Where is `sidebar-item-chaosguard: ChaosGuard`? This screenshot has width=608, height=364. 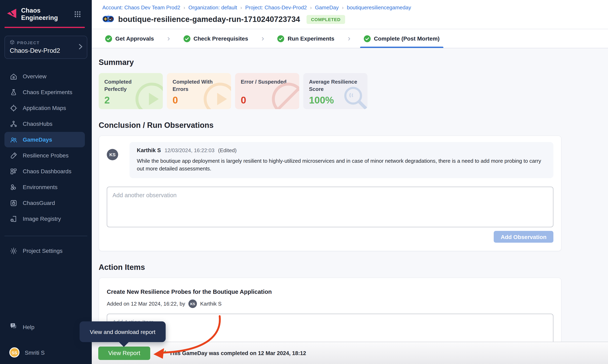
sidebar-item-chaosguard: ChaosGuard is located at coordinates (45, 203).